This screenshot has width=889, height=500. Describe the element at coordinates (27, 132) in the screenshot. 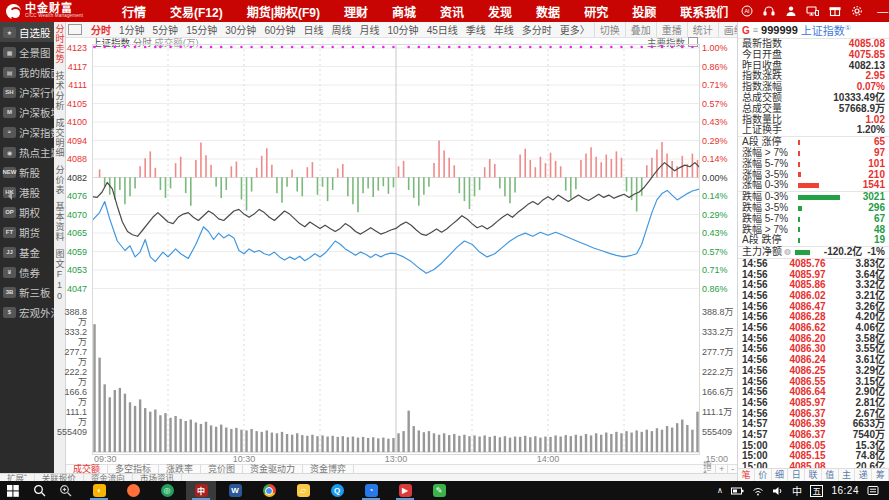

I see `sidebar-item-沪深指数: ≈沪深指数` at that location.